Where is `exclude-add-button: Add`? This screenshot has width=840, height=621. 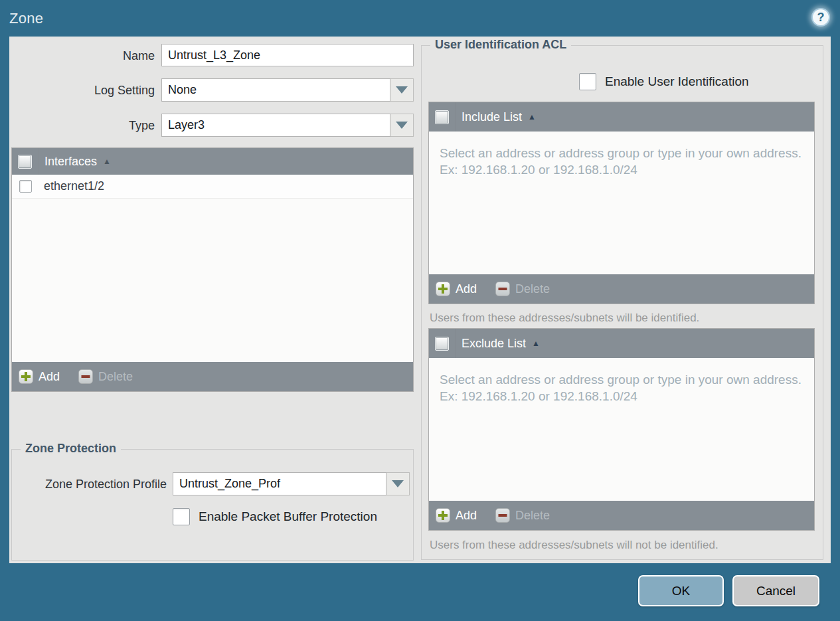
exclude-add-button: Add is located at coordinates (456, 515).